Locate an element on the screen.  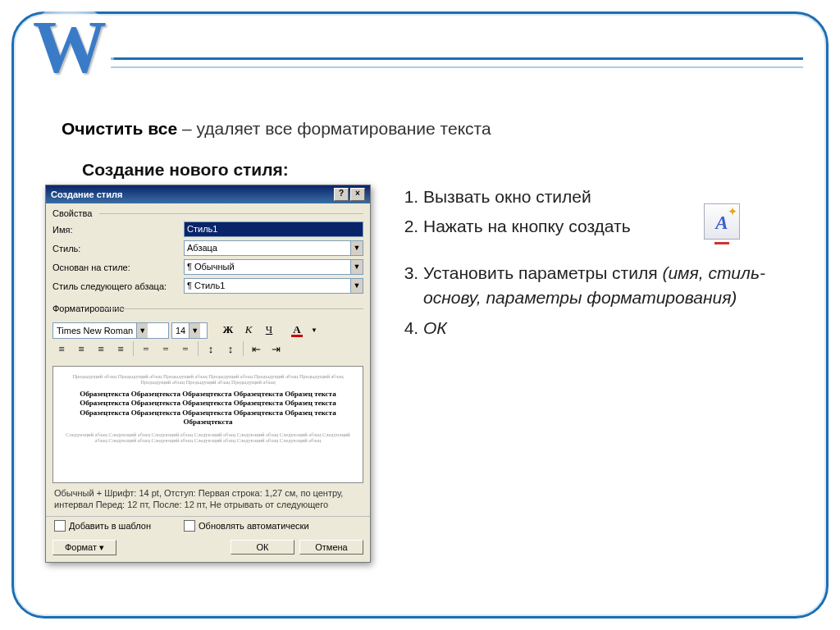
align-justify-icon: ≡ is located at coordinates (121, 350).